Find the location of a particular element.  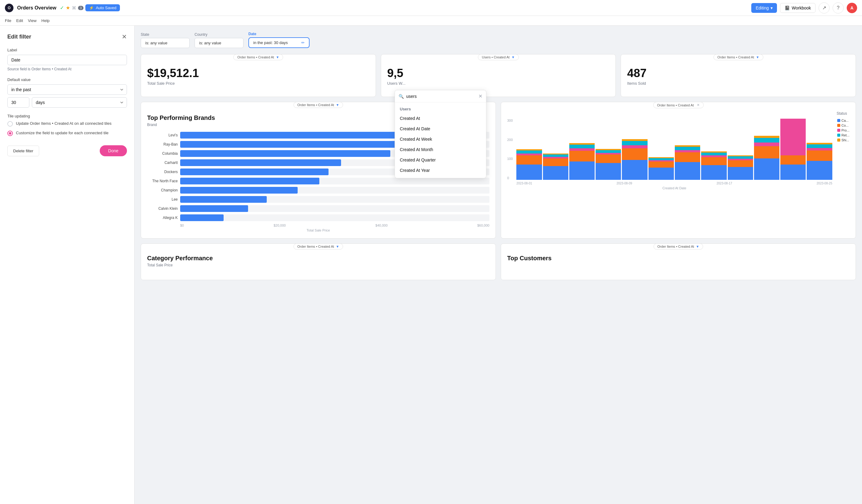

label-input is located at coordinates (67, 60).